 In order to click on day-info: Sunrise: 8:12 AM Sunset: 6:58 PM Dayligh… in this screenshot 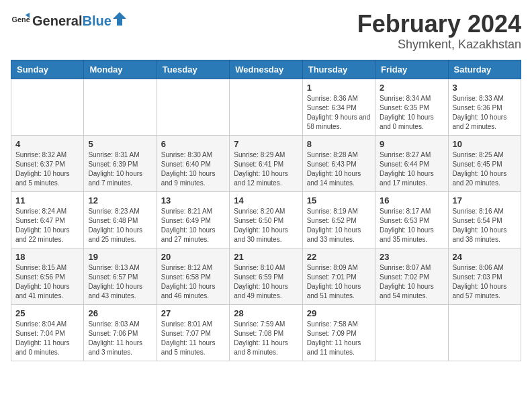, I will do `click(193, 282)`.